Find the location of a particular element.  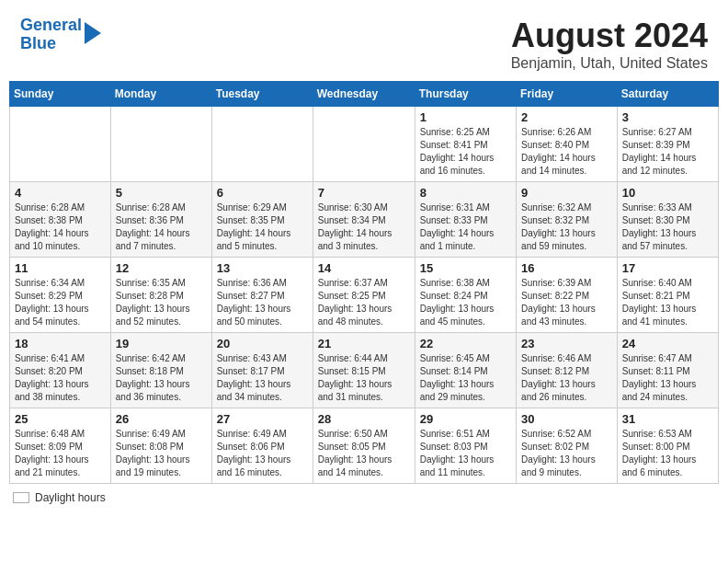

calendar-cell: 11Sunrise: 6:34 AMSunset: 8:29 PMDayligh… is located at coordinates (61, 295).